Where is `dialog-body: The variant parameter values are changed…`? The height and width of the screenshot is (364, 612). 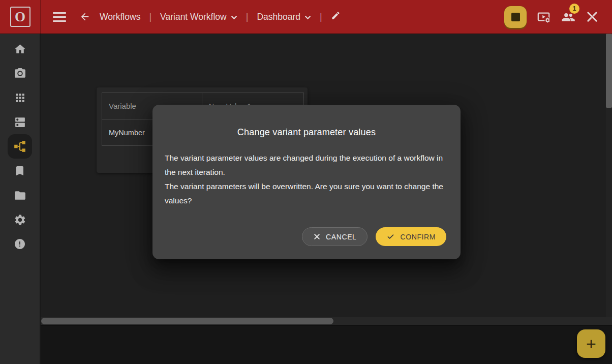 dialog-body: The variant parameter values are changed… is located at coordinates (307, 179).